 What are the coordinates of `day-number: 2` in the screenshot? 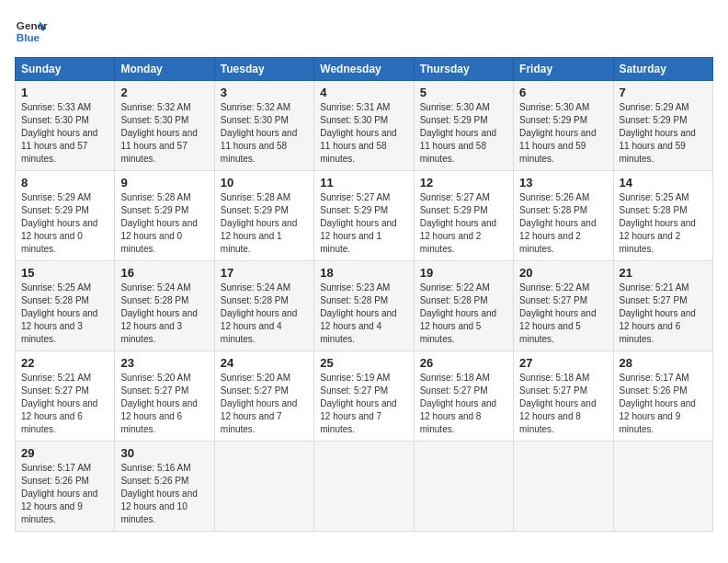 It's located at (164, 92).